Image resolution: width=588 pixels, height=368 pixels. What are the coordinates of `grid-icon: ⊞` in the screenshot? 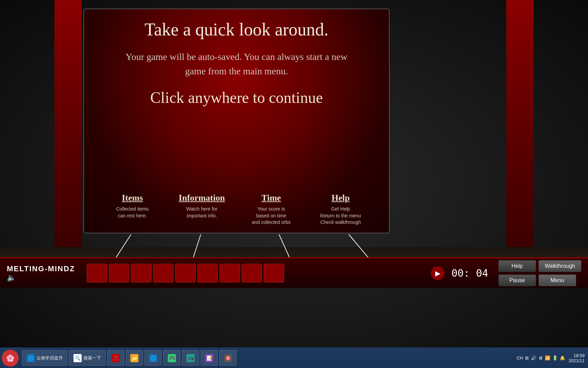 It's located at (527, 358).